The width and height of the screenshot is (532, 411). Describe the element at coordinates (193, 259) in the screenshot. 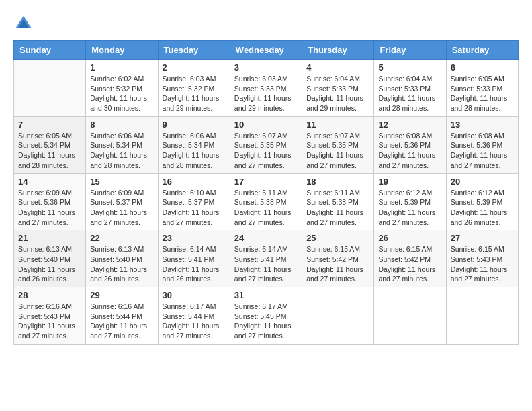

I see `calendar-cell: 23Sunrise: 6:14 AM Sunset: 5:41 PM Dayli…` at that location.